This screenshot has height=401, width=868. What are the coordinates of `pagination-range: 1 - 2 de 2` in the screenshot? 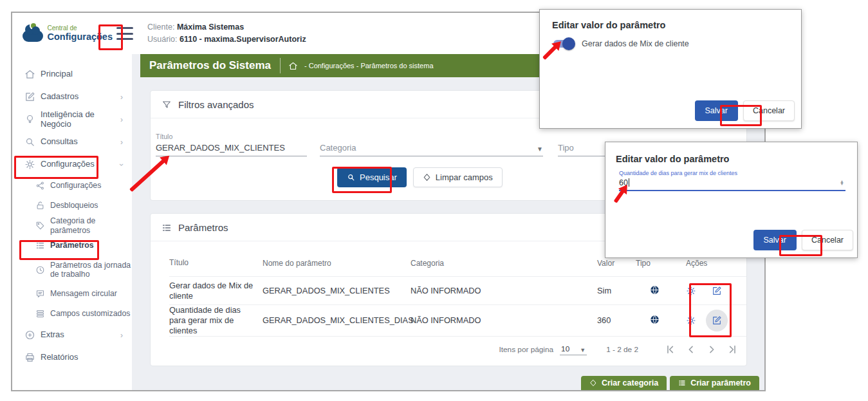 It's located at (622, 350).